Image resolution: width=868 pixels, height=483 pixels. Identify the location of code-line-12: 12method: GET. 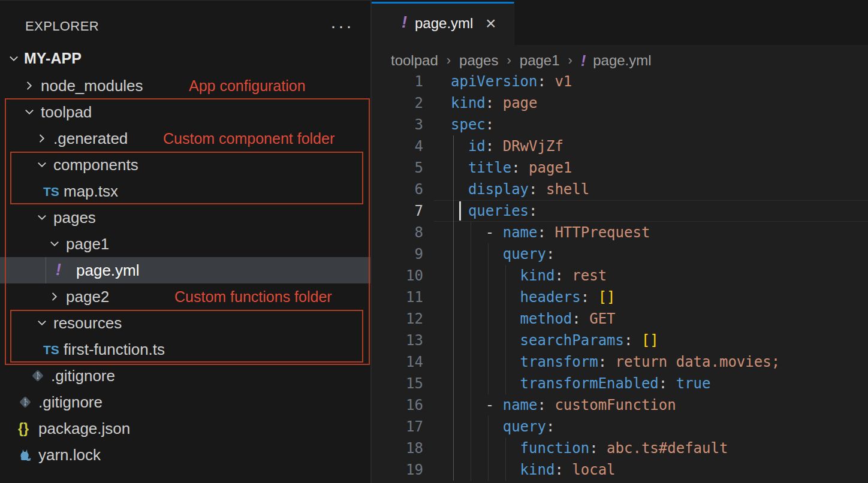
(620, 319).